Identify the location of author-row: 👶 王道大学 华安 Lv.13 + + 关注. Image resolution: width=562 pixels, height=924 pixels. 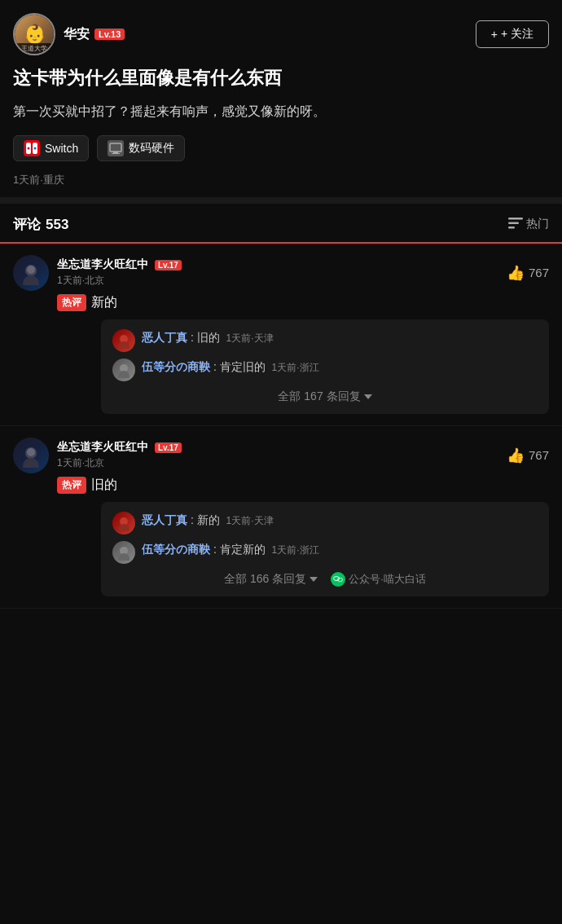
(281, 34).